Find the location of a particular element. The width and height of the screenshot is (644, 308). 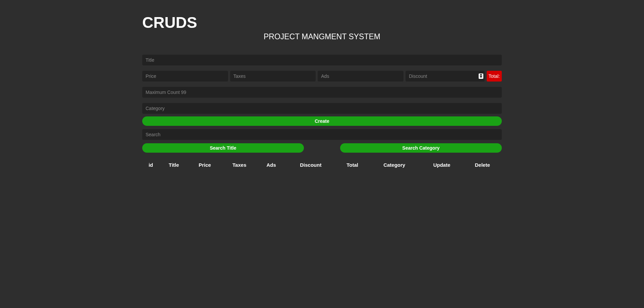

page-subtitle: PROJECT MANGMENT SYSTEM is located at coordinates (322, 37).